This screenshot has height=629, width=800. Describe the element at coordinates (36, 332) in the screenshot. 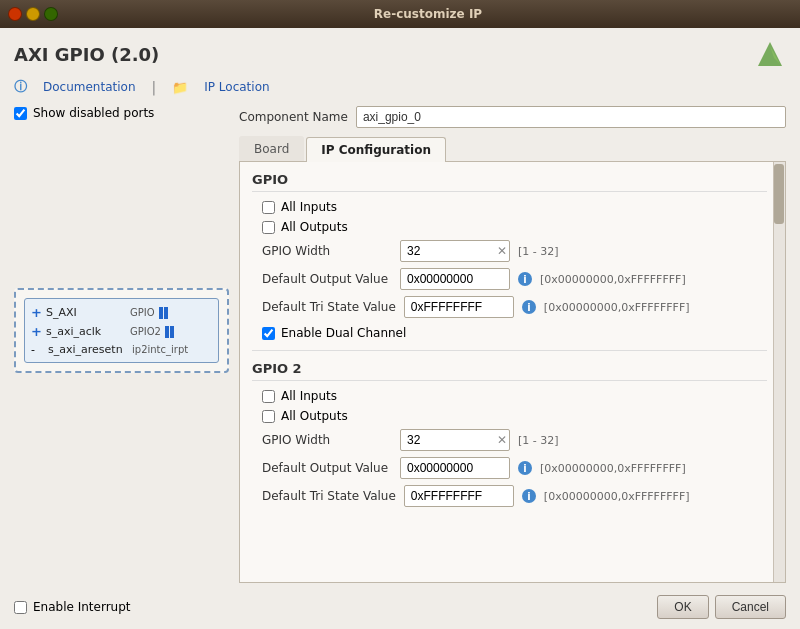

I see `port-plus-aclk: +` at that location.